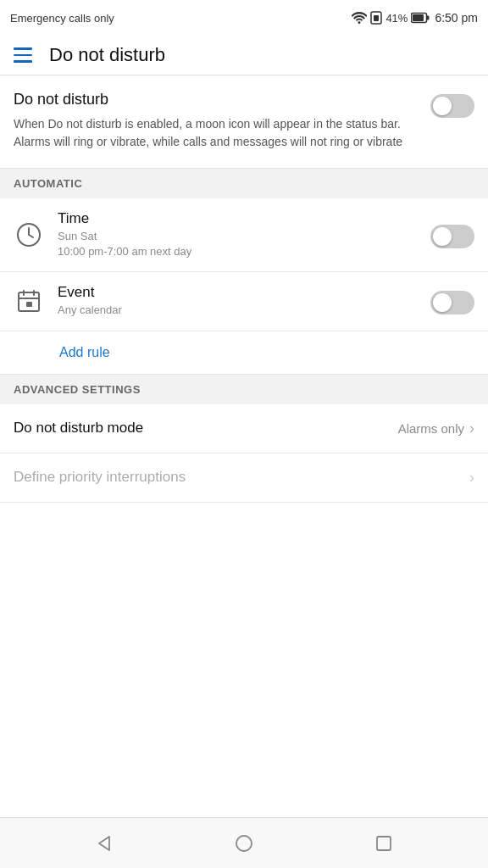  Describe the element at coordinates (359, 18) in the screenshot. I see `wifi-icon` at that location.